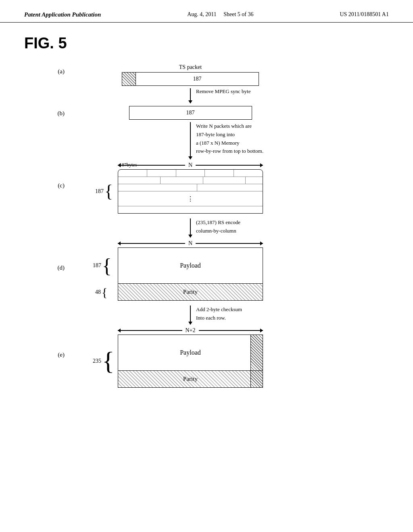 Image resolution: width=413 pixels, height=532 pixels. Describe the element at coordinates (190, 274) in the screenshot. I see `d-box-wrapper: 187 { 48 { Payload Parity` at that location.